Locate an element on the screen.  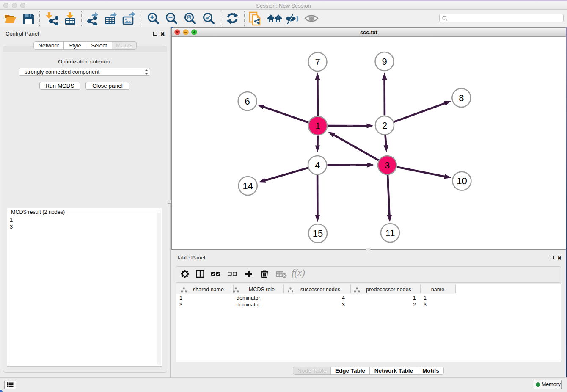
svg-text: 9 is located at coordinates (384, 62).